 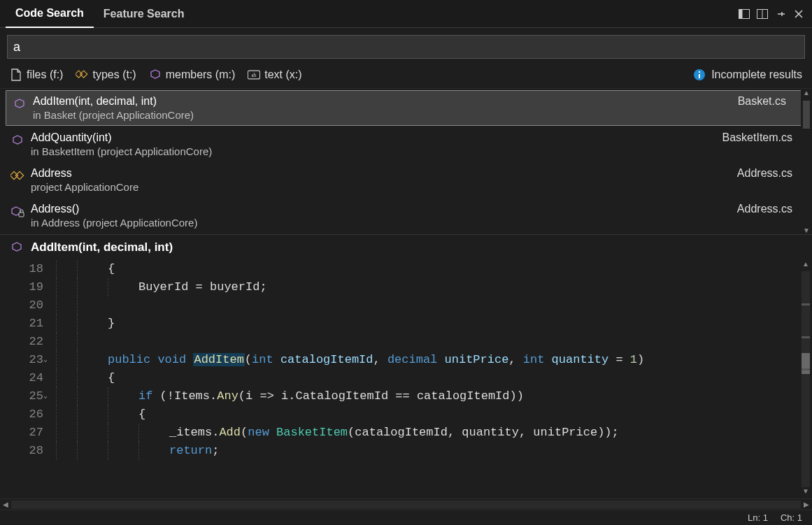 I want to click on tab-code-search: Code Search, so click(x=50, y=14).